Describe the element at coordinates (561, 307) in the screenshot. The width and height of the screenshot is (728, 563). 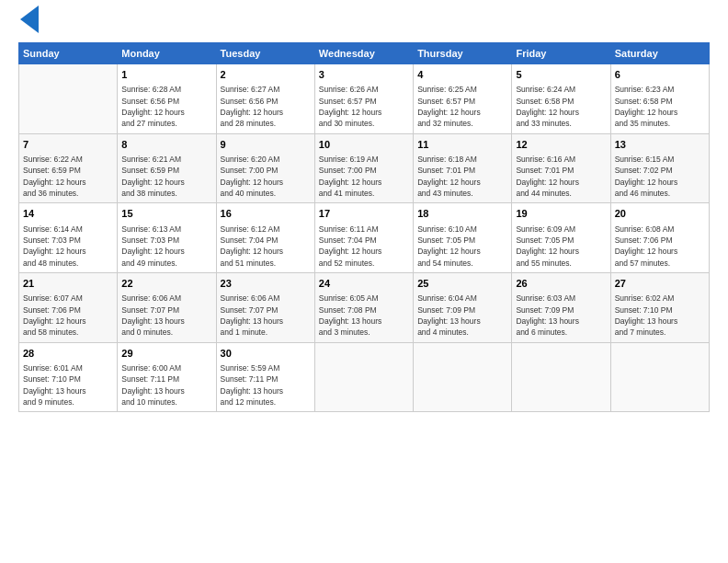
I see `day-cell: 26Sunrise: 6:03 AM Sunset: 7:09 PM Dayli…` at that location.